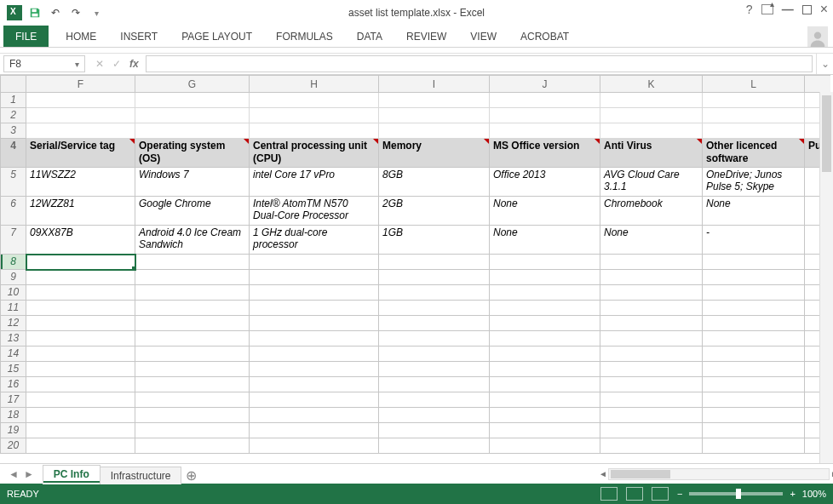 This screenshot has width=833, height=504. What do you see at coordinates (216, 36) in the screenshot?
I see `tab-page-layout: PAGE LAYOUT` at bounding box center [216, 36].